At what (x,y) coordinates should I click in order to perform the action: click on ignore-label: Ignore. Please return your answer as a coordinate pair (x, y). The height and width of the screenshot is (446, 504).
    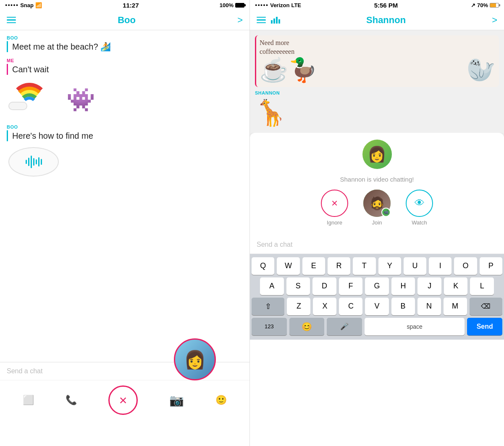
    Looking at the image, I should click on (334, 223).